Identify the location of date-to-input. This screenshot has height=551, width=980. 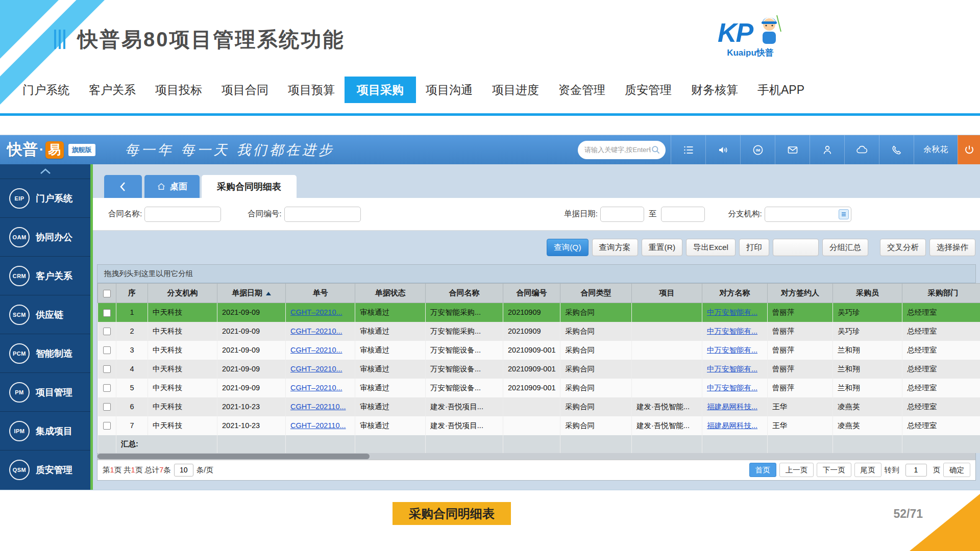
(683, 214).